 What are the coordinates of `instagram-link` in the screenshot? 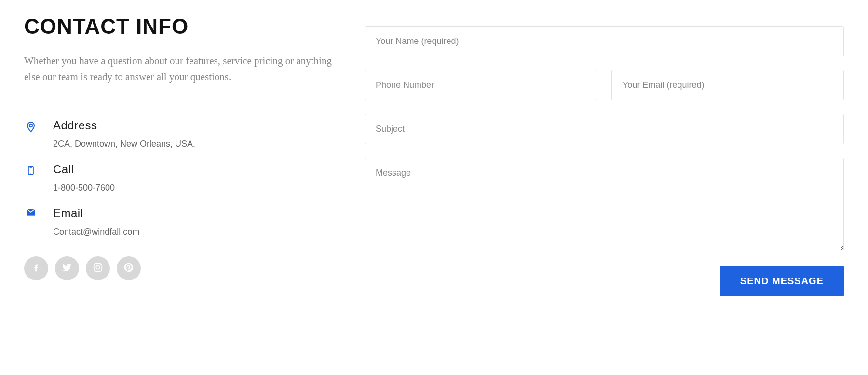 It's located at (98, 268).